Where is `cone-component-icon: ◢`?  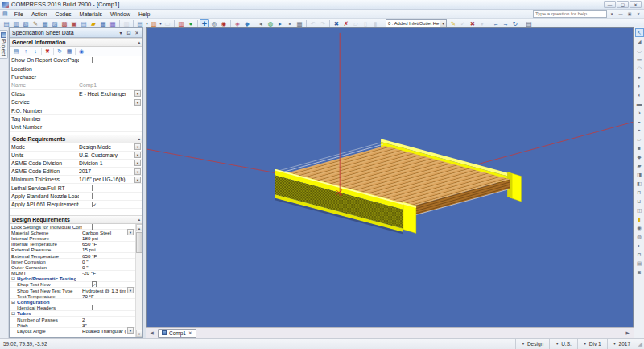
cone-component-icon: ◢ is located at coordinates (639, 42).